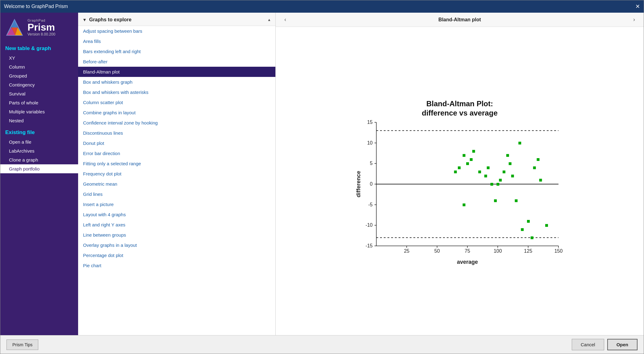 The height and width of the screenshot is (354, 644). Describe the element at coordinates (39, 169) in the screenshot. I see `sidebar-item-graph-portfolio: Graph portfolio` at that location.